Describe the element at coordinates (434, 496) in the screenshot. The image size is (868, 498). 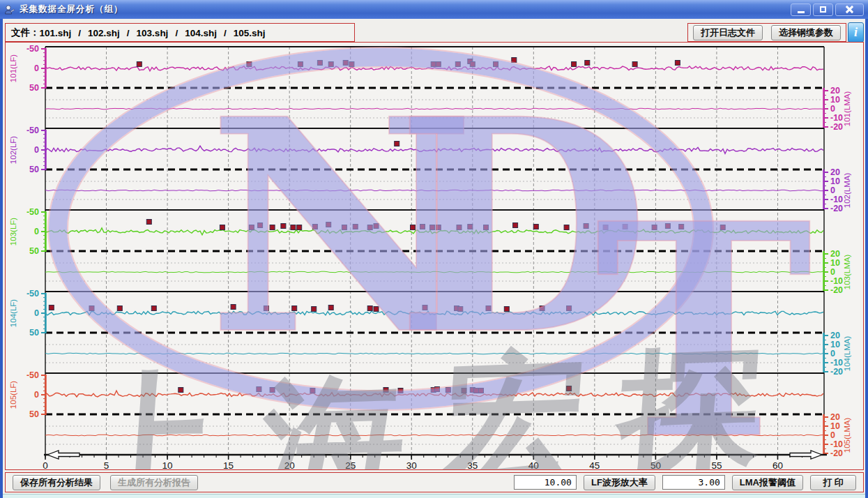
I see `status-strip` at that location.